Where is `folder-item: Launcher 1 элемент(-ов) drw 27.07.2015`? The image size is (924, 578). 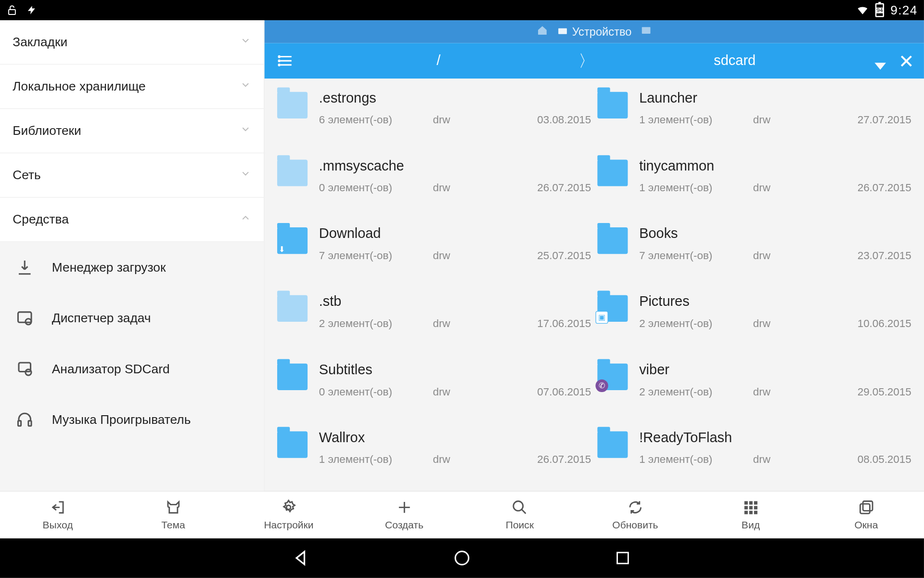
folder-item: Launcher 1 элемент(-ов) drw 27.07.2015 is located at coordinates (754, 118).